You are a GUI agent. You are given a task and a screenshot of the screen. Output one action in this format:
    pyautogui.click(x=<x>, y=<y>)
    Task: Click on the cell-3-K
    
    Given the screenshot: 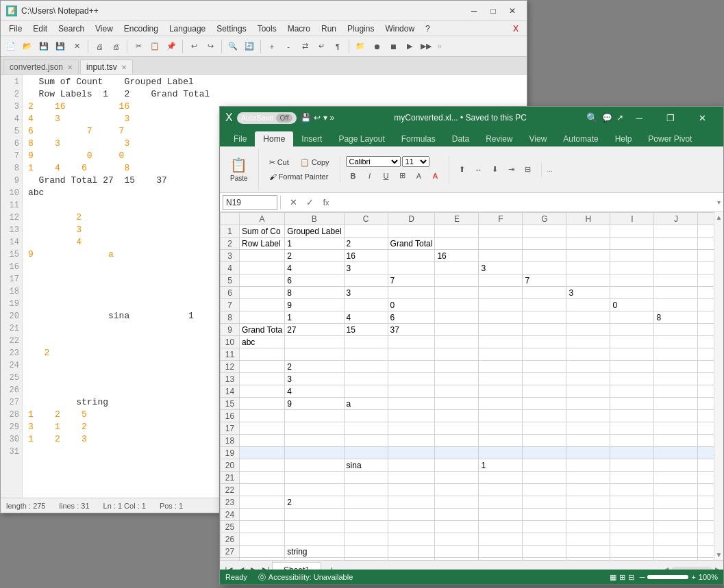 What is the action you would take?
    pyautogui.click(x=706, y=256)
    